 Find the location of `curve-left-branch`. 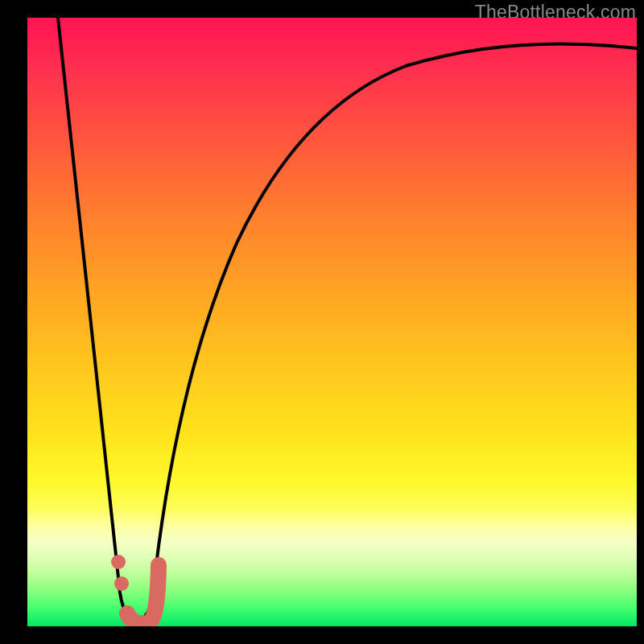

curve-left-branch is located at coordinates (105, 319).